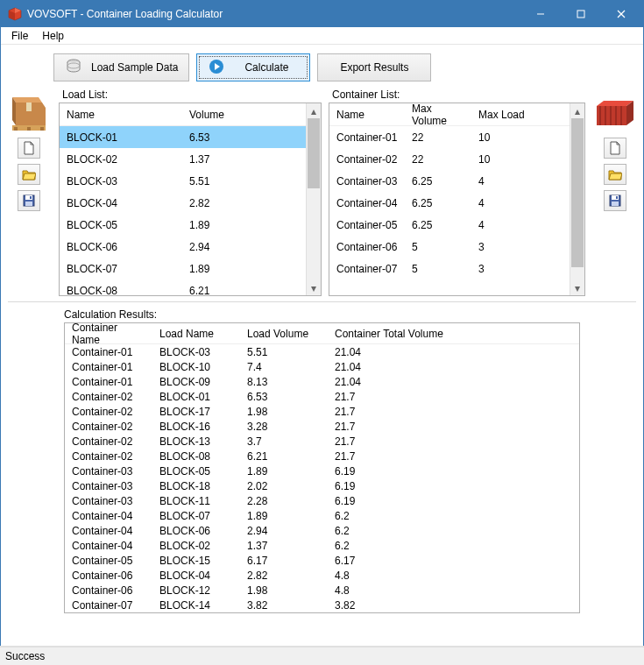 The image size is (644, 665). What do you see at coordinates (284, 531) in the screenshot?
I see `cell-lv: 2.94` at bounding box center [284, 531].